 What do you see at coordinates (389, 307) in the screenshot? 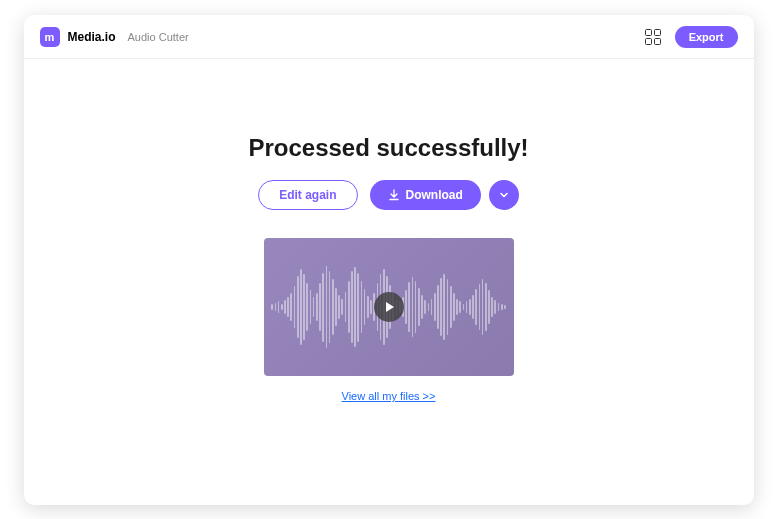
I see `audio-preview` at bounding box center [389, 307].